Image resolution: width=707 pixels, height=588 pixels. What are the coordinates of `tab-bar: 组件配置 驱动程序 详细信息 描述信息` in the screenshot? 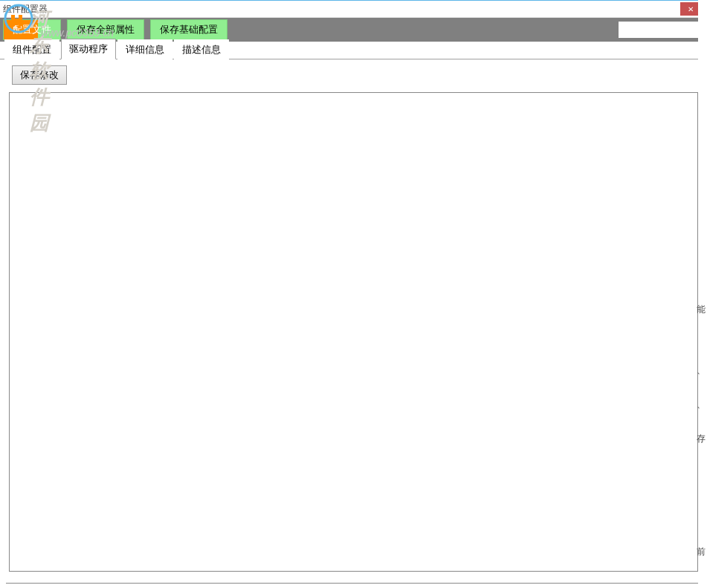 It's located at (354, 51).